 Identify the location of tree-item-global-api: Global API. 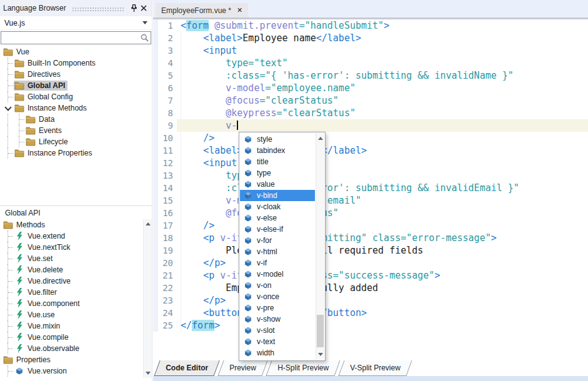
(71, 86).